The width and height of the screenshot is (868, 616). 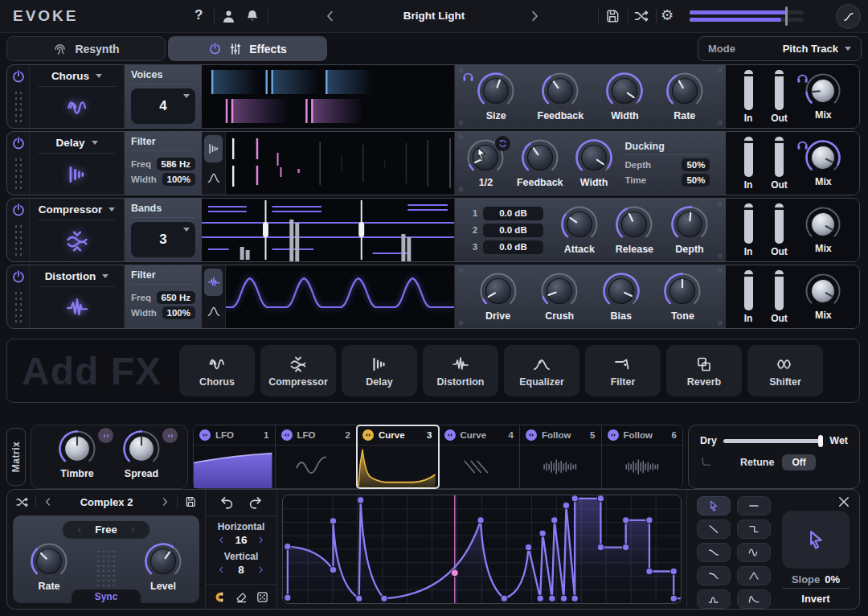 I want to click on voices-select: 4, so click(x=163, y=106).